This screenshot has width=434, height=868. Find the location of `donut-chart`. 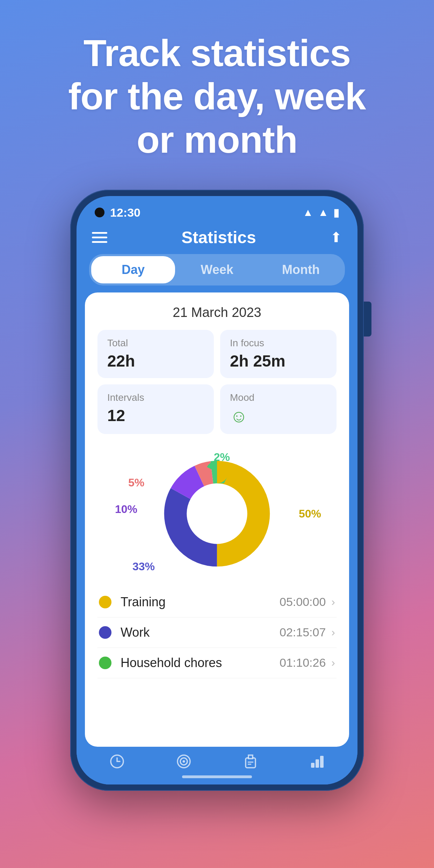

donut-chart is located at coordinates (217, 514).